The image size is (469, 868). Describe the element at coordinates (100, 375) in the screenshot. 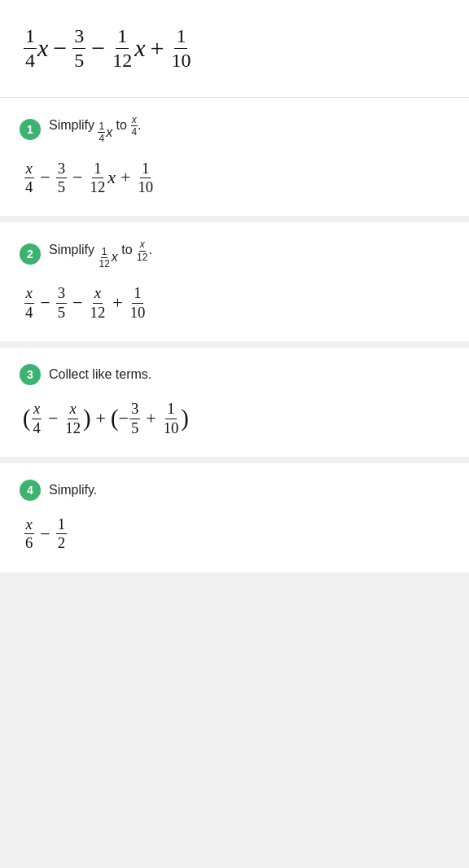

I see `step-3-text: Collect like terms.` at that location.